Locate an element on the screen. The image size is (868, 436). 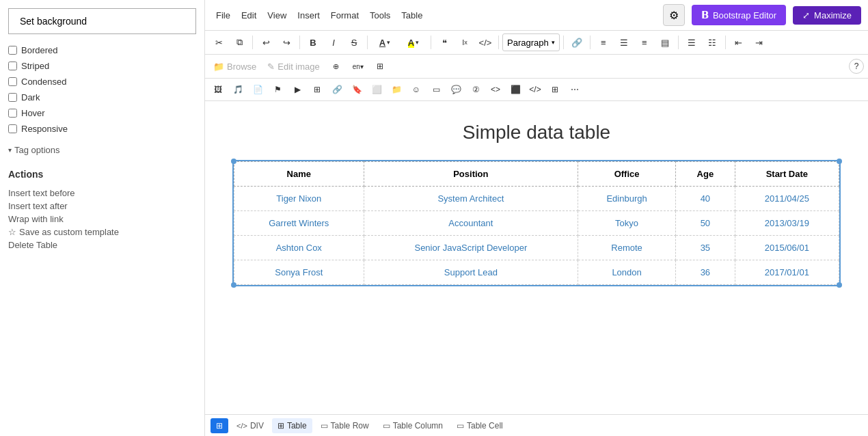
resize-handle-tl is located at coordinates (234, 161).